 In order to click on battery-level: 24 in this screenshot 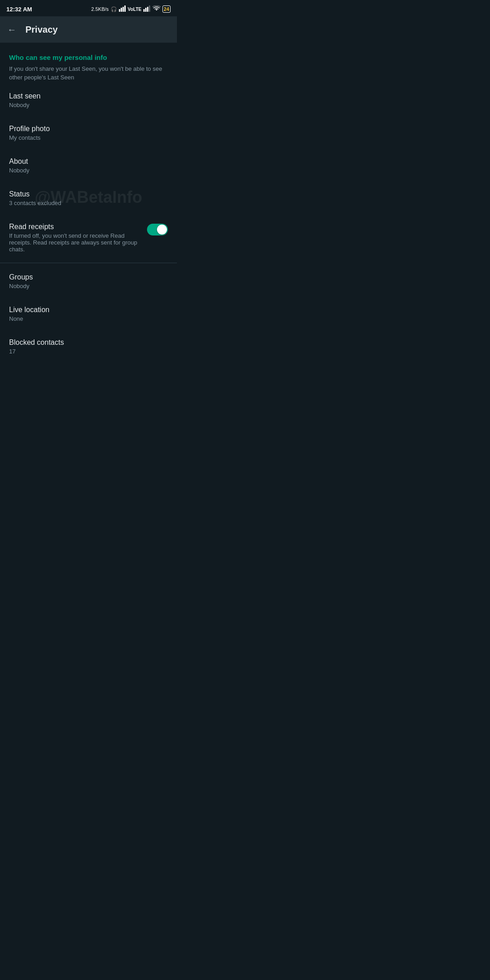, I will do `click(167, 9)`.